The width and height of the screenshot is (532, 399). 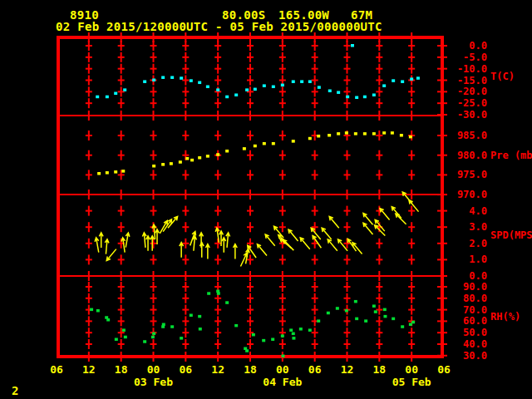 I want to click on y-tick-label: 40.0, so click(x=475, y=344).